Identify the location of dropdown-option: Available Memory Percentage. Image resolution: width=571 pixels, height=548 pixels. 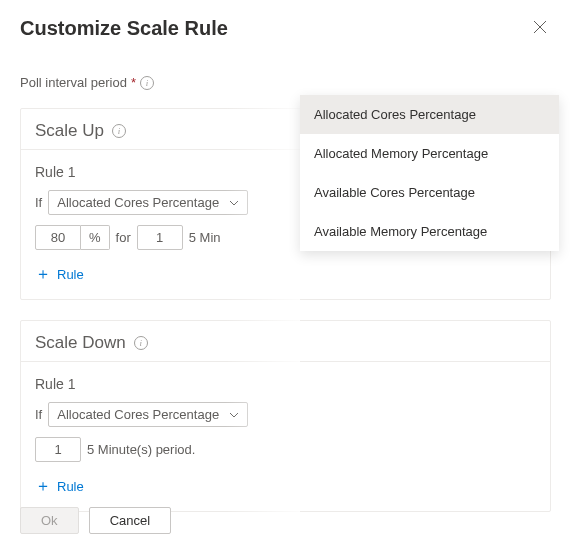
(430, 232).